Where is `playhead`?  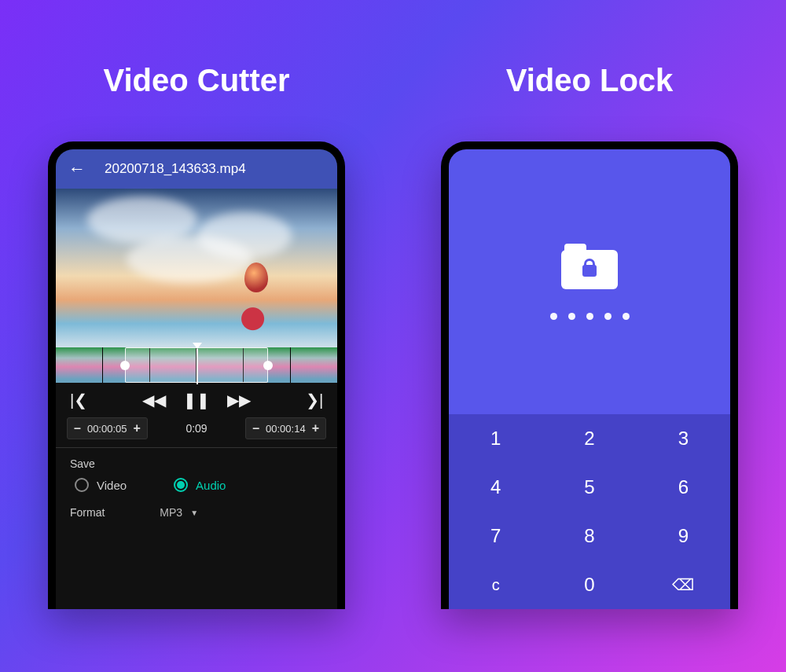 playhead is located at coordinates (197, 363).